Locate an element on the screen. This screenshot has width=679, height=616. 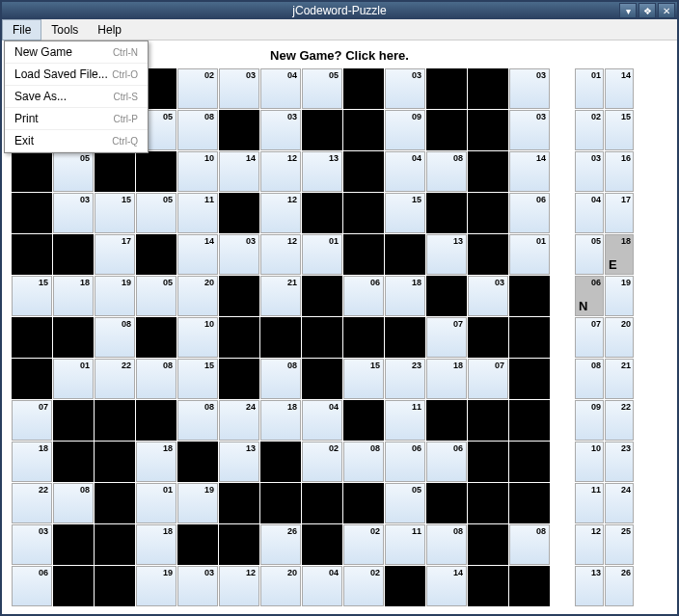
menu-new-game: New Game Ctrl-N is located at coordinates (76, 52).